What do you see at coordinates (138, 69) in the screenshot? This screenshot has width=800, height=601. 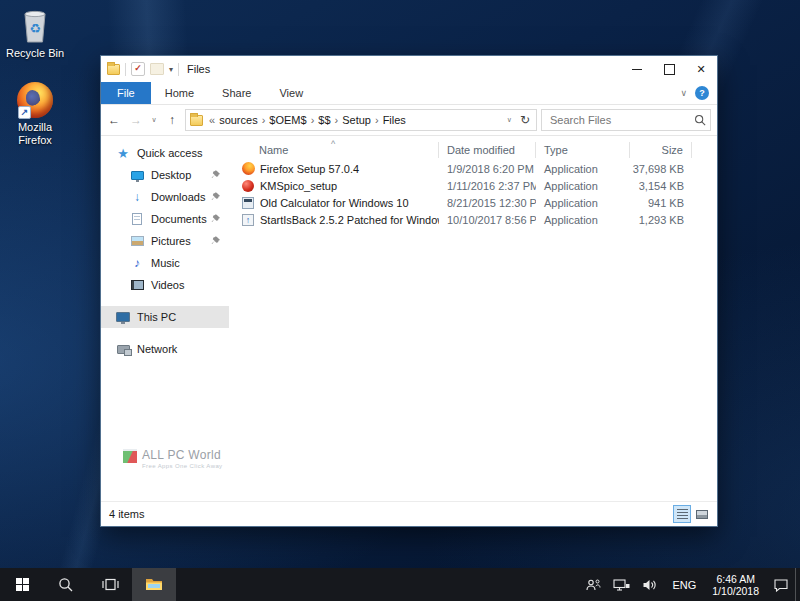 I see `properties-icon: ✓` at bounding box center [138, 69].